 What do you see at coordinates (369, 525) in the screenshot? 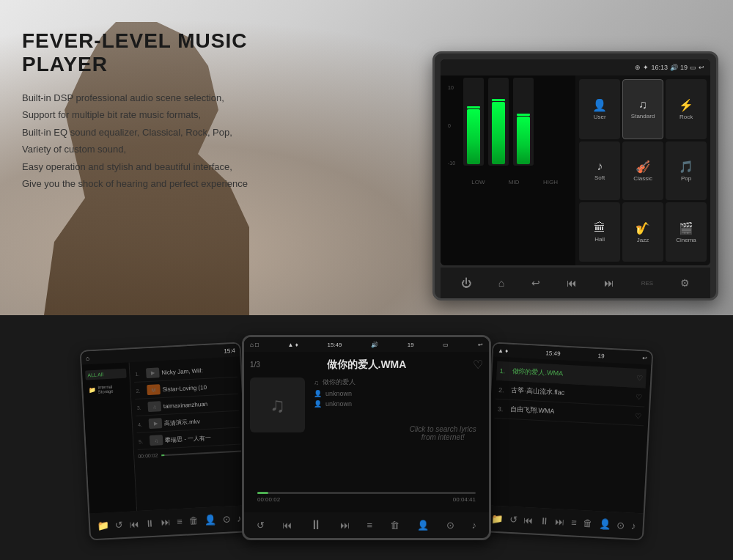
I see `center-list-button: ≡` at bounding box center [369, 525].